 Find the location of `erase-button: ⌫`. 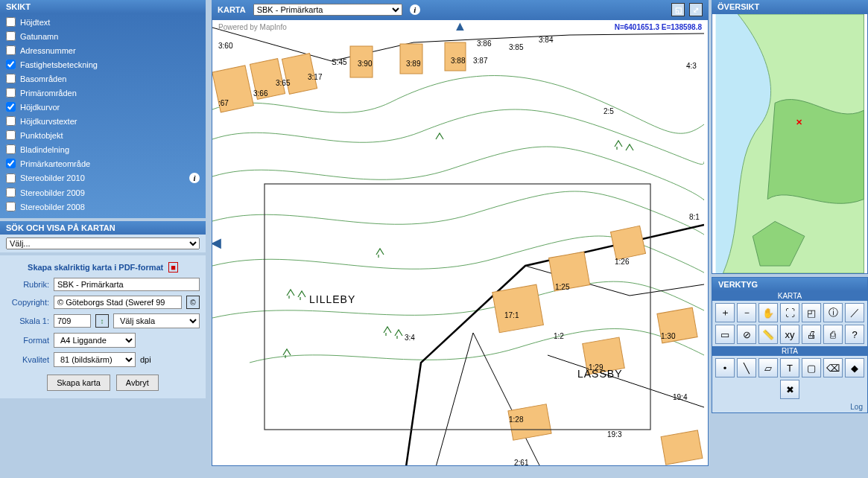

erase-button: ⌫ is located at coordinates (833, 368).